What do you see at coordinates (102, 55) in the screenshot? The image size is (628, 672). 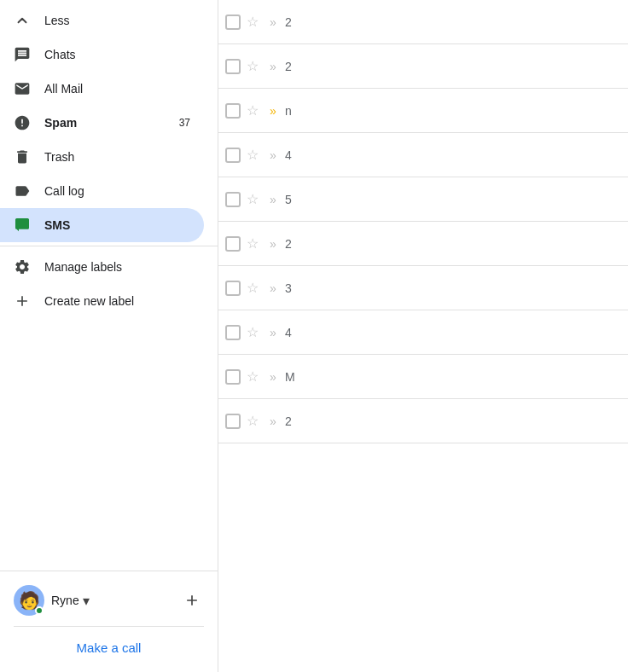 I see `sidebar-item-chats: Chats` at bounding box center [102, 55].